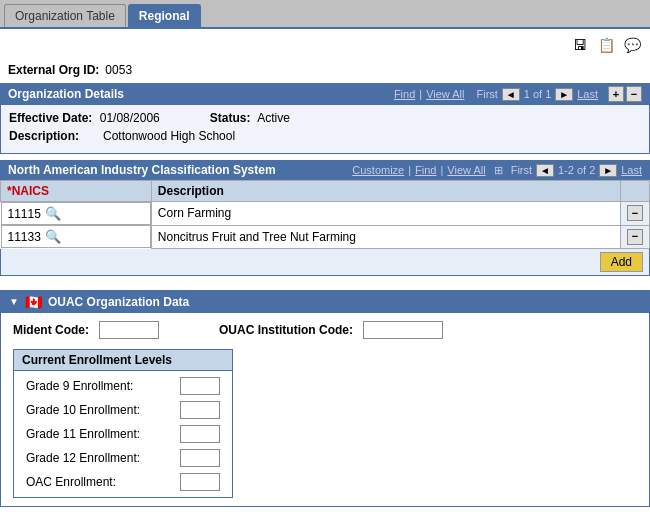  I want to click on naics-value: 11115, so click(24, 214).